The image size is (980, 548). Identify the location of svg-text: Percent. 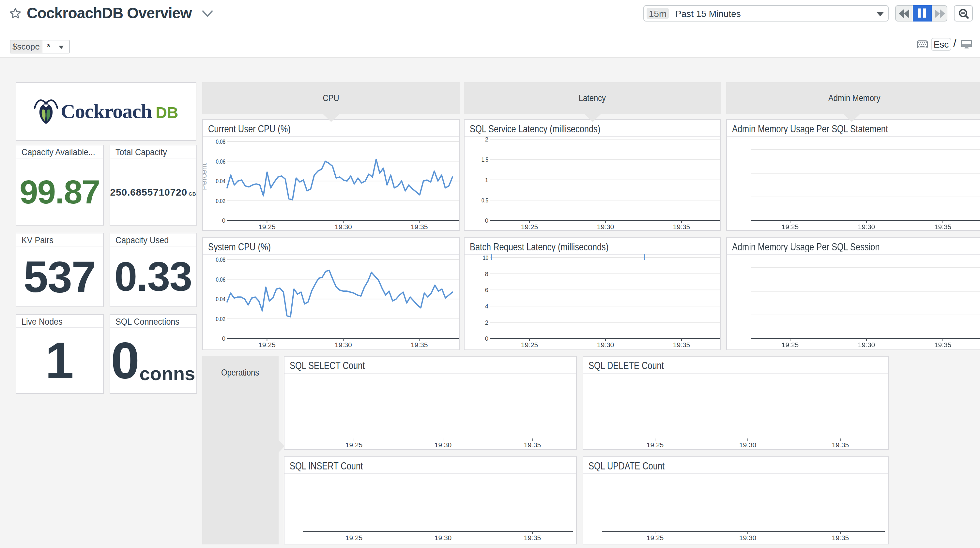
(205, 176).